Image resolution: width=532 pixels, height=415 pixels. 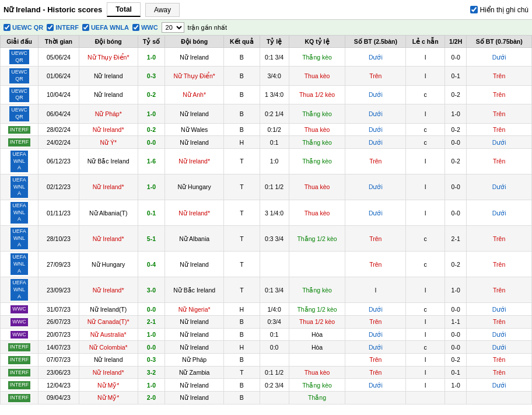 I want to click on cell-team1: Nữ Albania(T), so click(x=108, y=213).